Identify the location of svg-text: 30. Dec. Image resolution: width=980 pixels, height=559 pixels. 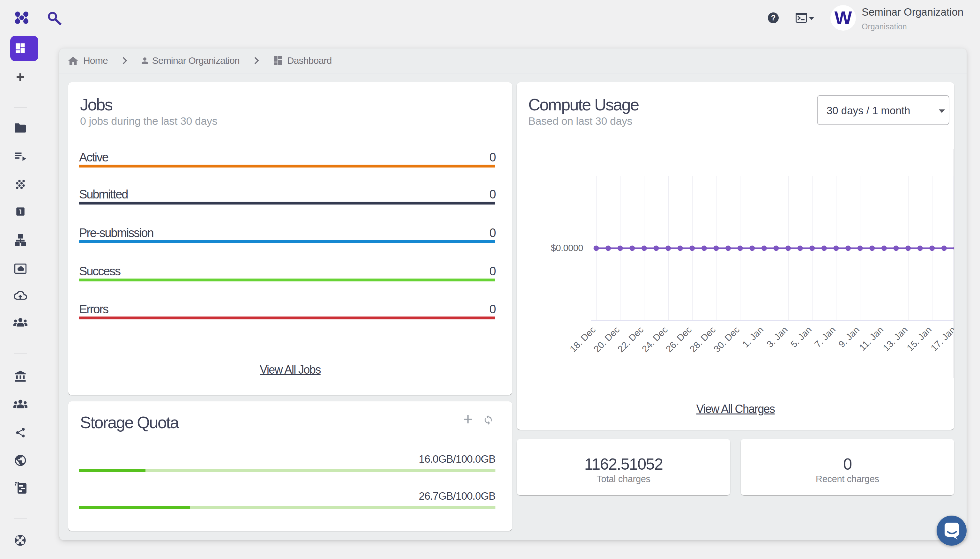
(726, 339).